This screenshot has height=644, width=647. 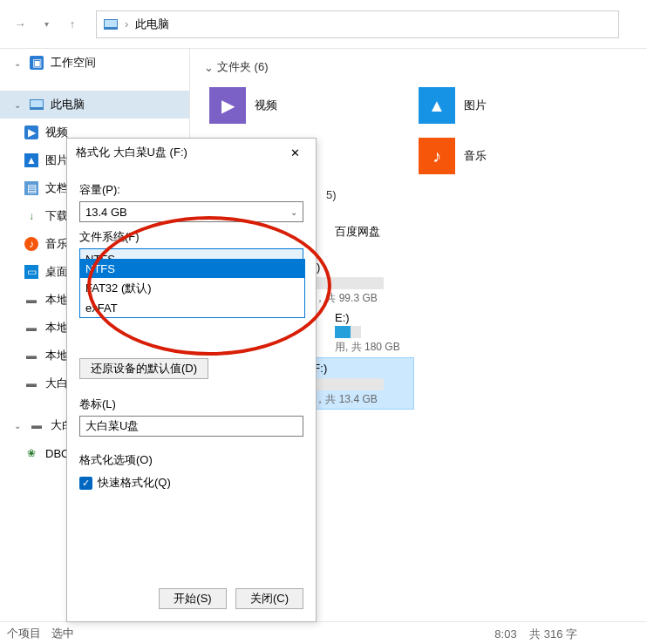 What do you see at coordinates (24, 634) in the screenshot?
I see `status-items: 个项目` at bounding box center [24, 634].